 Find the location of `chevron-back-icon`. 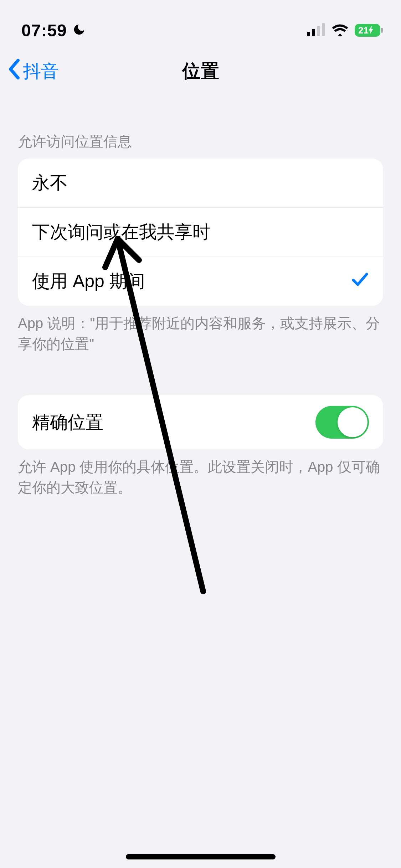

chevron-back-icon is located at coordinates (14, 71).